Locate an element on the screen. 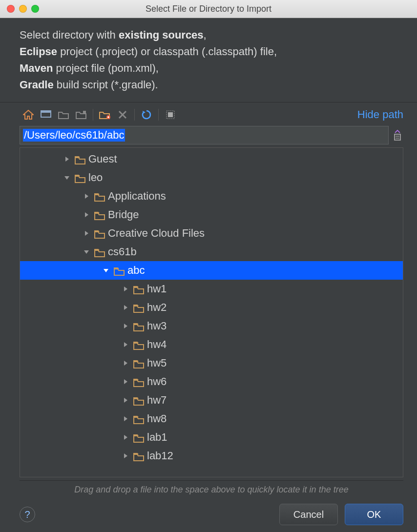 This screenshot has width=417, height=532. desktop-icon is located at coordinates (46, 115).